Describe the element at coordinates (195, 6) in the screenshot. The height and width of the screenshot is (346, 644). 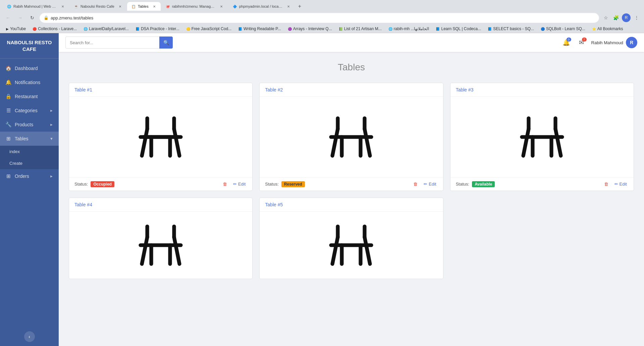
I see `tab-4: 🐙 rabihmh/zmenu: Manage your ... ✕` at that location.